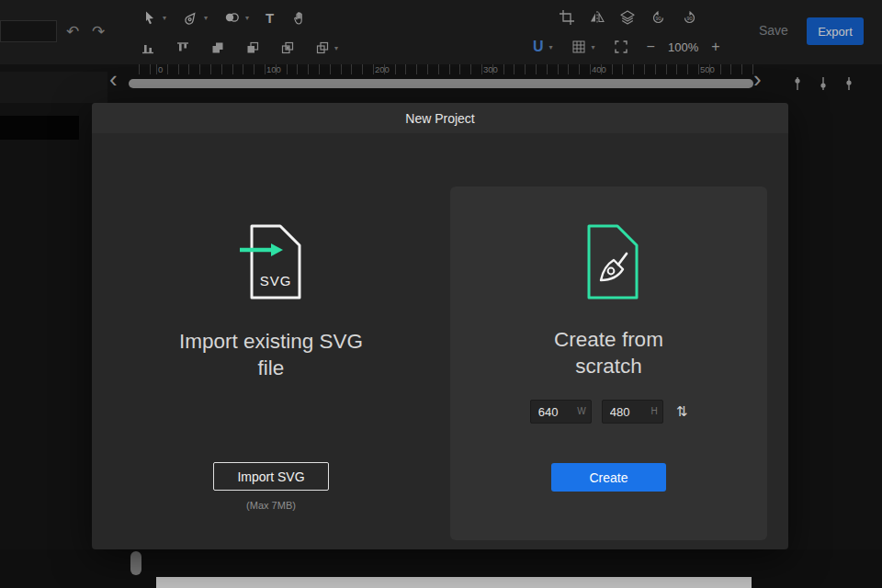 This screenshot has width=882, height=588. What do you see at coordinates (271, 355) in the screenshot?
I see `import-heading: Import existing SVG file` at bounding box center [271, 355].